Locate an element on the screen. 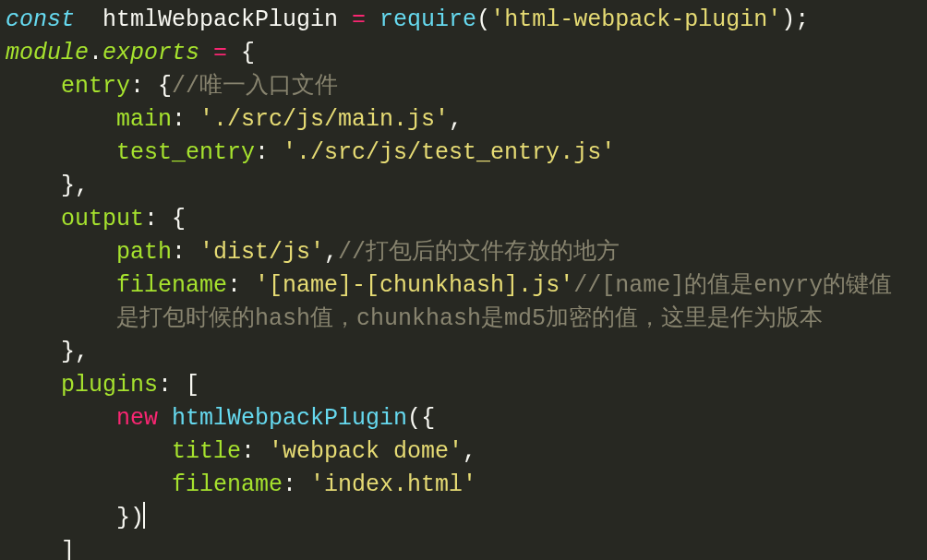  string-literal: 'index.html' is located at coordinates (393, 485).